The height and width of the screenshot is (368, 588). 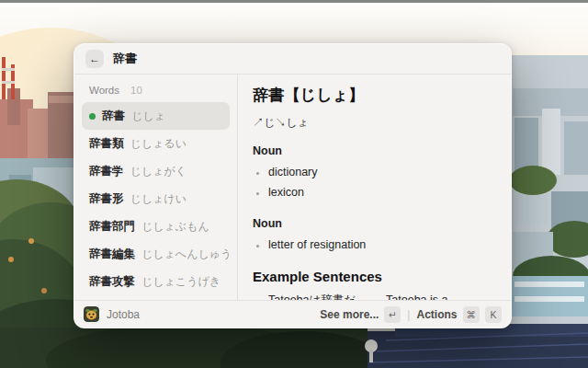 I want to click on word-list-item: 辞書部門 じしょぶもん, so click(x=156, y=226).